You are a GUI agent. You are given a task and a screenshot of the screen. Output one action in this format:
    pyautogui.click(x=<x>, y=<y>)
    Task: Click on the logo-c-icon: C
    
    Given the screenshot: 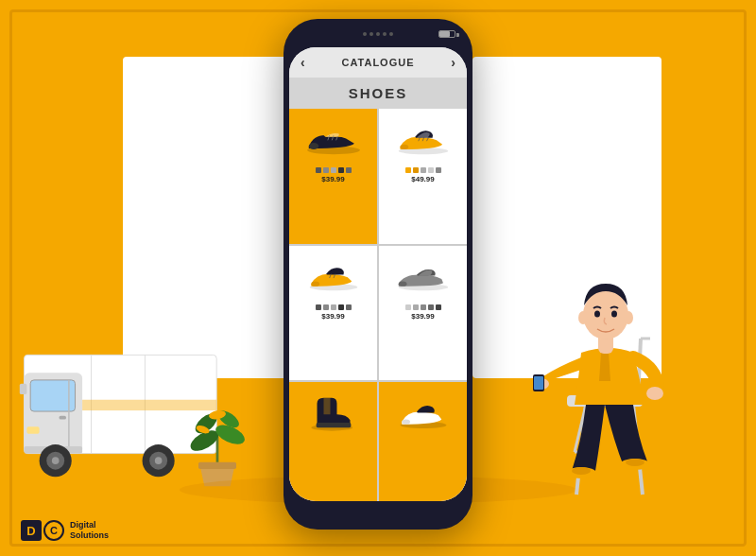 What is the action you would take?
    pyautogui.click(x=54, y=530)
    